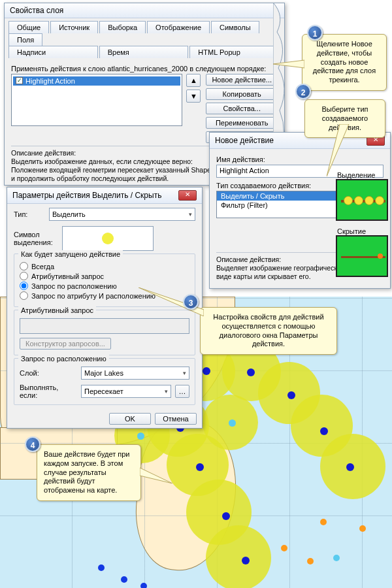 The image size is (392, 588). I want to click on apply-actions-label: Применять действия к слою atlantic_hurri…, so click(144, 69).